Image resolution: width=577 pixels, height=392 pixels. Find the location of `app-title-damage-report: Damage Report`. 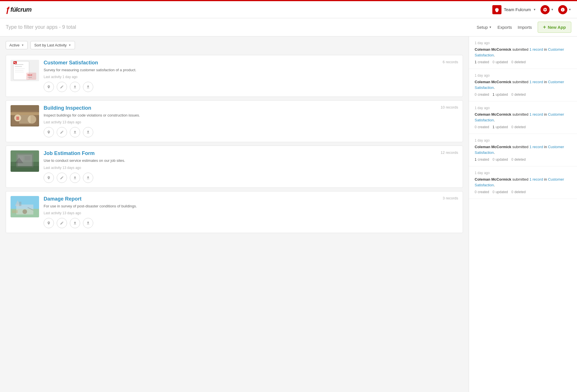

app-title-damage-report: Damage Report is located at coordinates (63, 199).